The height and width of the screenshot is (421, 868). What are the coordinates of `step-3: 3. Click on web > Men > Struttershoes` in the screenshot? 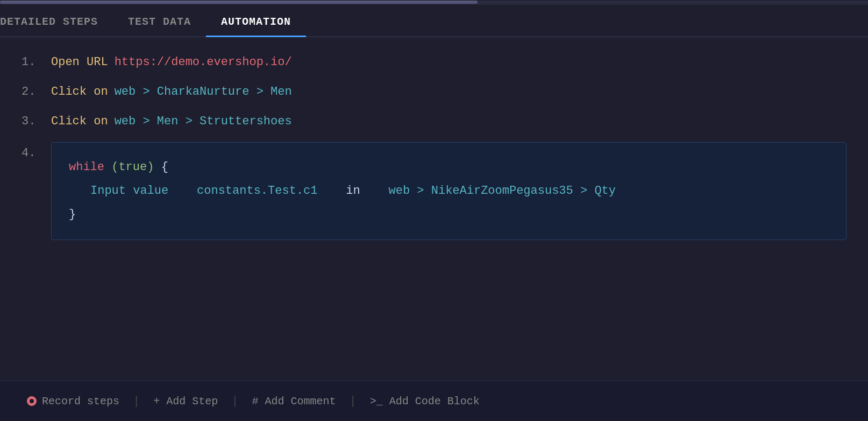 It's located at (434, 122).